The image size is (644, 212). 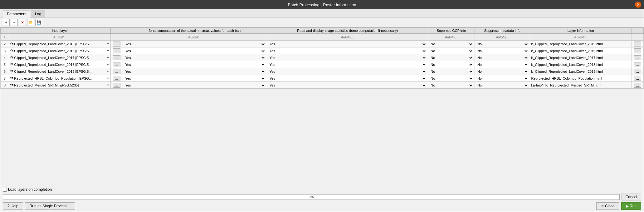 What do you see at coordinates (322, 22) in the screenshot?
I see `toolbar: + − ✕ 📂 💾` at bounding box center [322, 22].